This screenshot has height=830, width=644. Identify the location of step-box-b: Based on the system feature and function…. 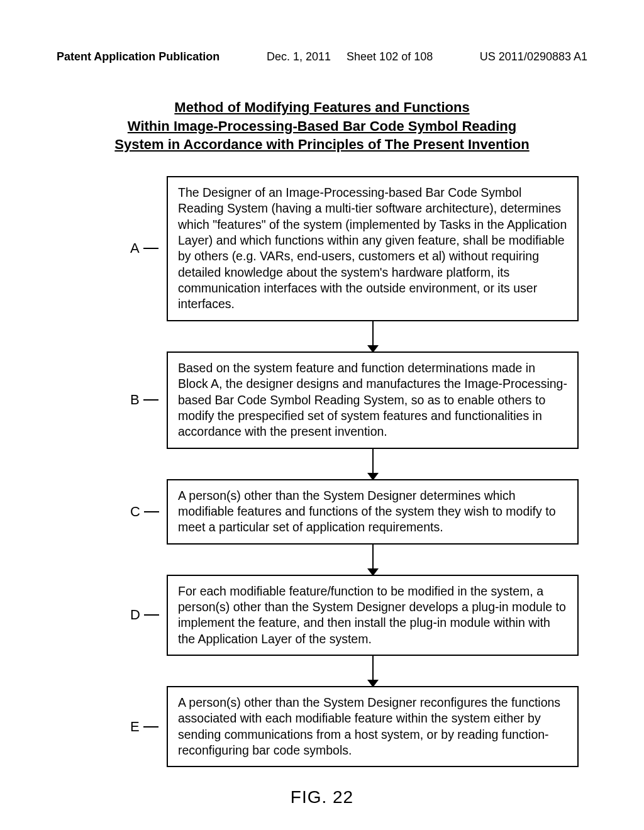
(372, 400).